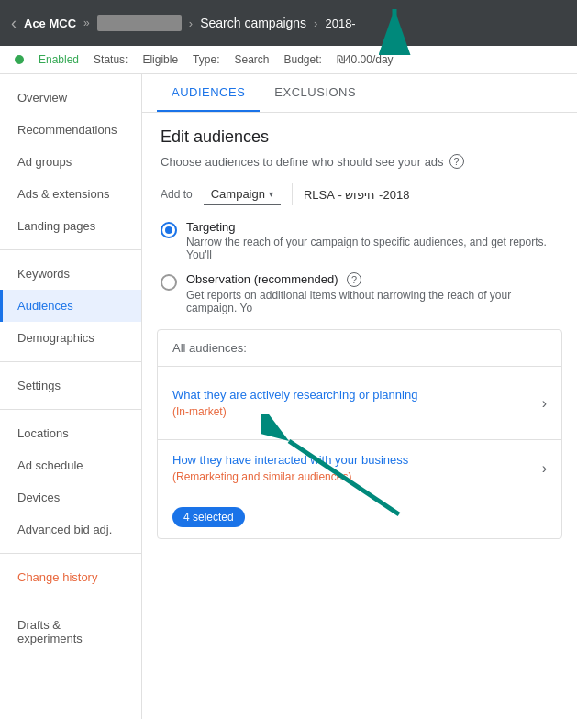  What do you see at coordinates (71, 601) in the screenshot?
I see `sidebar-divider5` at bounding box center [71, 601].